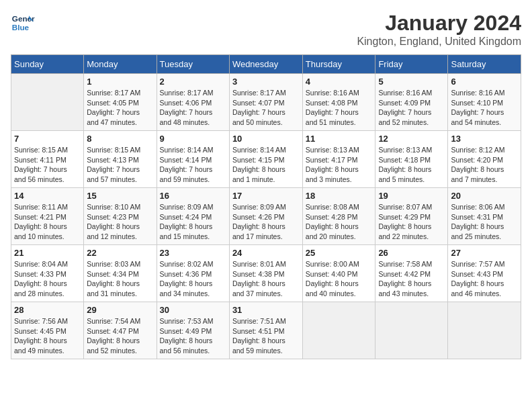  I want to click on table-row: 23Sunrise: 8:02 AM Sunset: 4:36 PM Dayli…, so click(193, 274).